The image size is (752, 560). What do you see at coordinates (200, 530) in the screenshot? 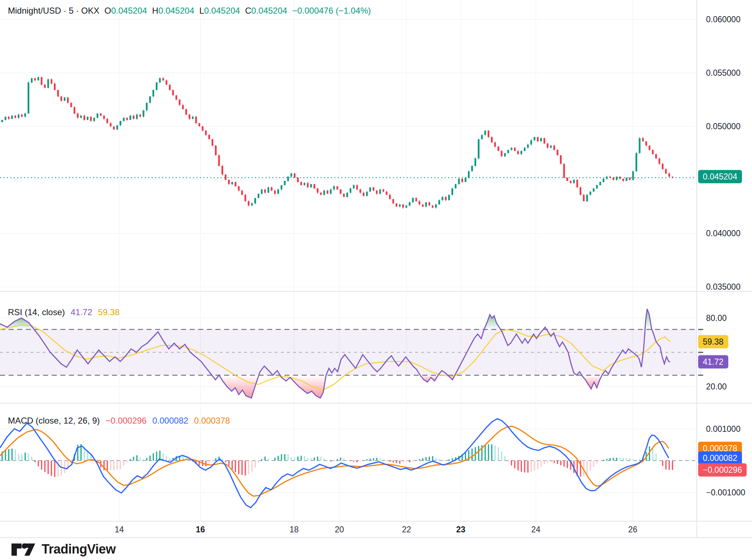
I see `time-tick-16: 16` at bounding box center [200, 530].